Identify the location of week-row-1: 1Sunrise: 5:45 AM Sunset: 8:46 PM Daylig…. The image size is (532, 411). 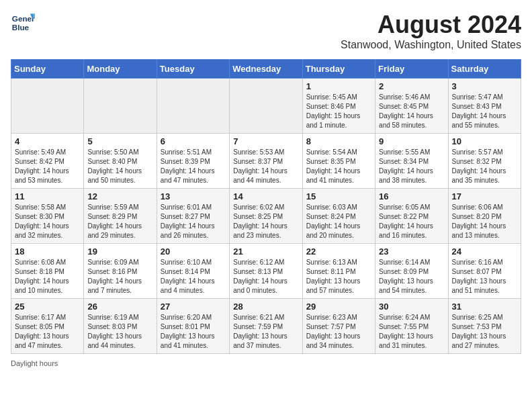
(266, 106).